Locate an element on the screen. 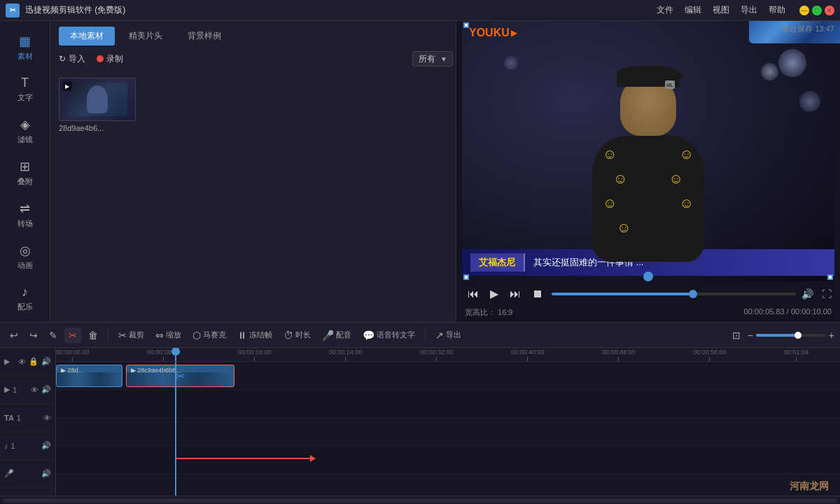 This screenshot has width=840, height=504. menu-help: 帮助 is located at coordinates (777, 10).